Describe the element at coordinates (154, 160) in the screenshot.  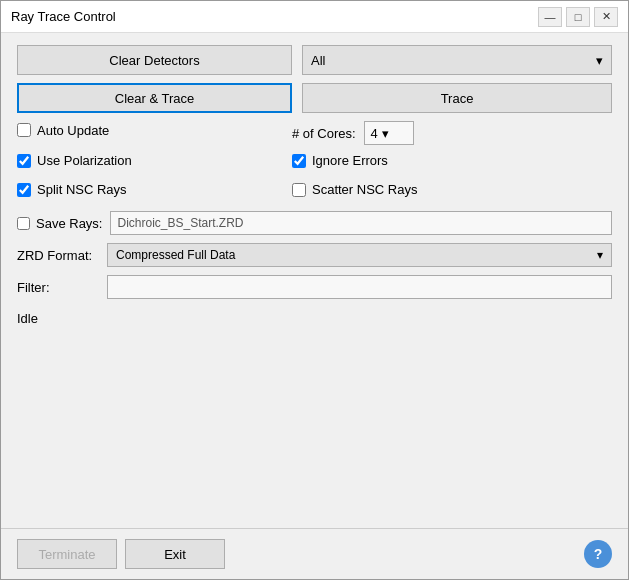
I see `use-polarization-row: Use Polarization` at that location.